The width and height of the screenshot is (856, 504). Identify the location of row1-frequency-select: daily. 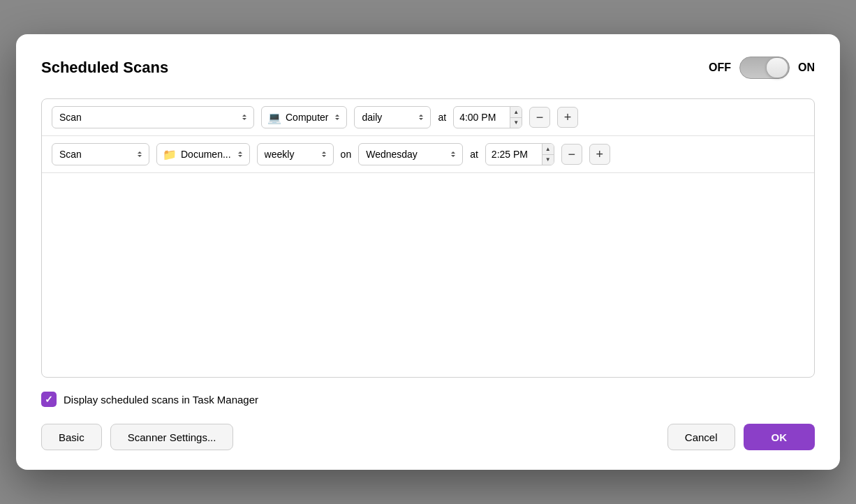
(392, 117).